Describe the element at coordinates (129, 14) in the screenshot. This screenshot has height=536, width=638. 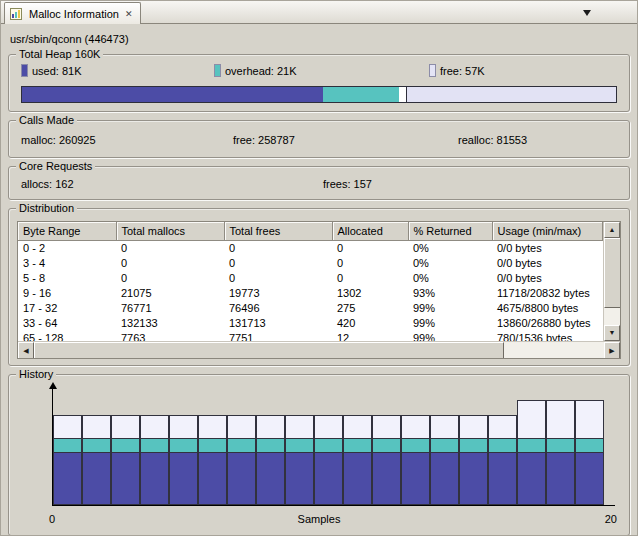
I see `close-icon: ✕` at that location.